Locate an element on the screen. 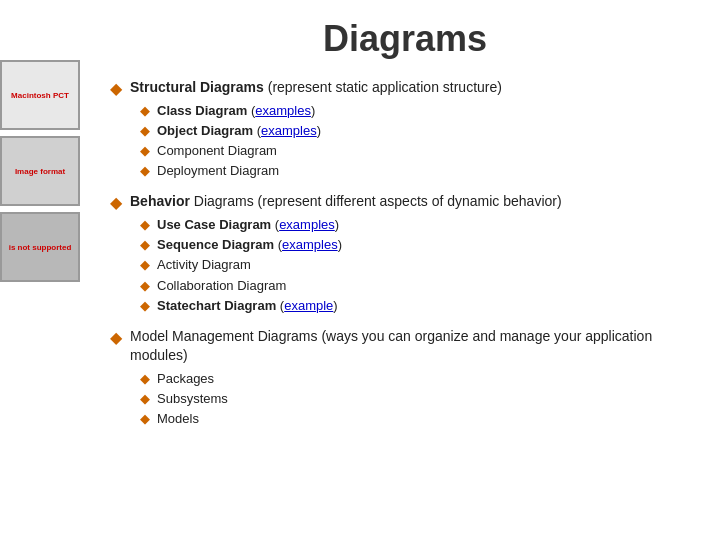 The height and width of the screenshot is (540, 720). image-placeholder-1: Macintosh PCT is located at coordinates (40, 95).